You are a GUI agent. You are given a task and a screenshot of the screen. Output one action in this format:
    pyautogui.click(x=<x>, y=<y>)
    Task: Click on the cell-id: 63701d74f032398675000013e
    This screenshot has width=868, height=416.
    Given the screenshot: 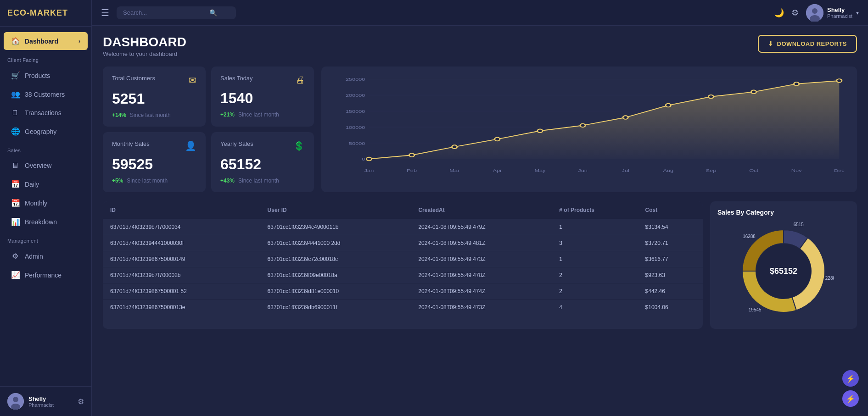 What is the action you would take?
    pyautogui.click(x=182, y=307)
    